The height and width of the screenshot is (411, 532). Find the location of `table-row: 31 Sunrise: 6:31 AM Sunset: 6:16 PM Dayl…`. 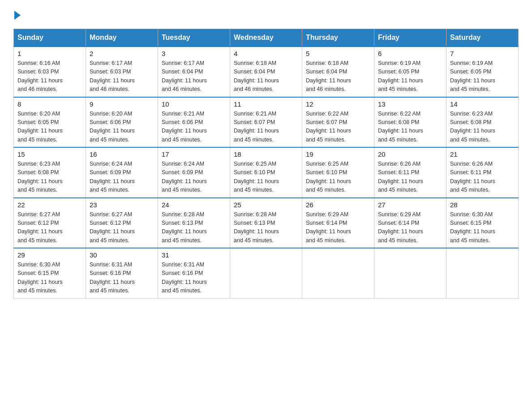

table-row: 31 Sunrise: 6:31 AM Sunset: 6:16 PM Dayl… is located at coordinates (194, 273).